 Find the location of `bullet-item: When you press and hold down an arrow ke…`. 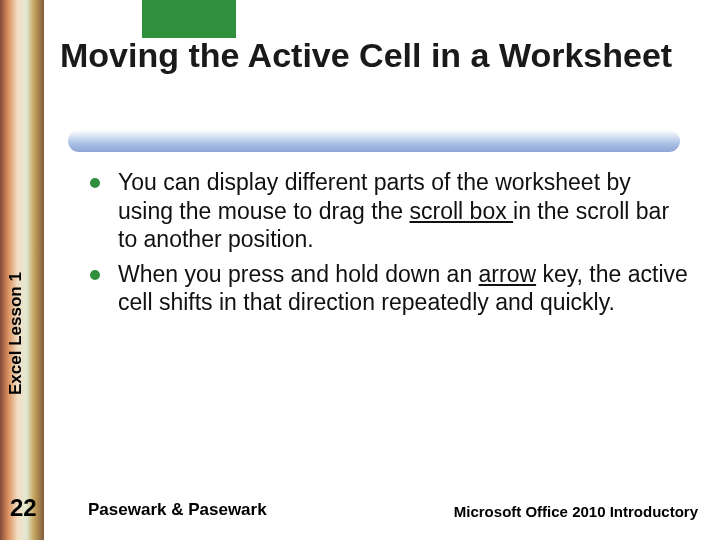

bullet-item: When you press and hold down an arrow ke… is located at coordinates (390, 288).